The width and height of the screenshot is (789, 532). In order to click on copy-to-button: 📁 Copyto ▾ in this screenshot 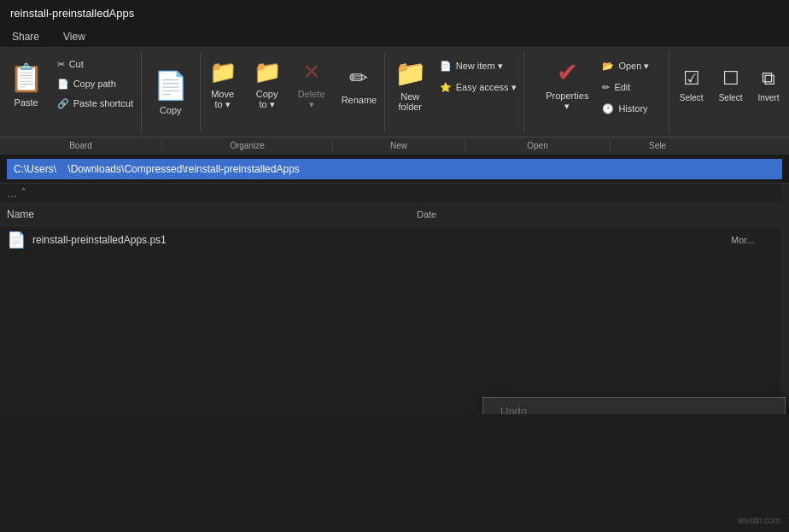, I will do `click(267, 85)`.